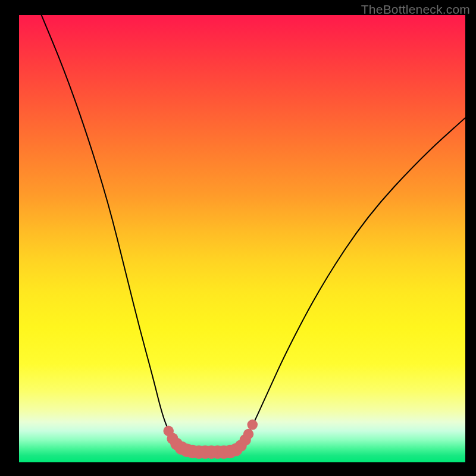 Image resolution: width=476 pixels, height=476 pixels. Describe the element at coordinates (211, 439) in the screenshot. I see `marker-cluster` at that location.